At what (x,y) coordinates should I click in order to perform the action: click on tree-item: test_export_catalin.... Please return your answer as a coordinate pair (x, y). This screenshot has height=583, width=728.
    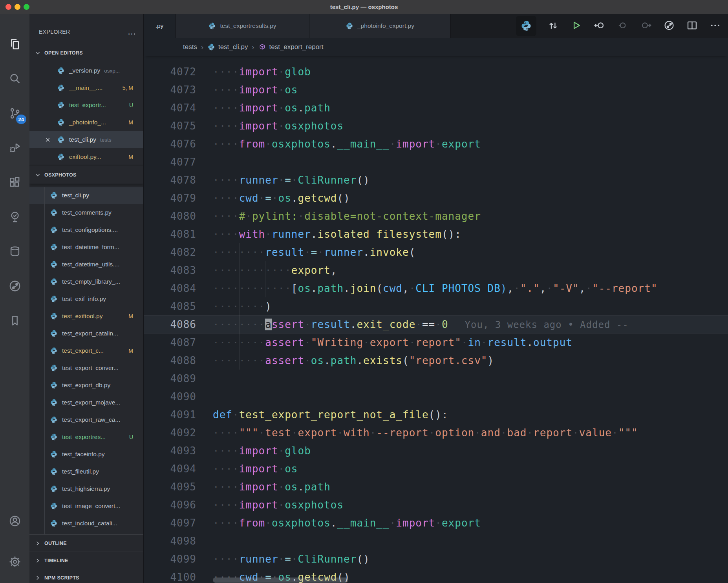
    Looking at the image, I should click on (86, 333).